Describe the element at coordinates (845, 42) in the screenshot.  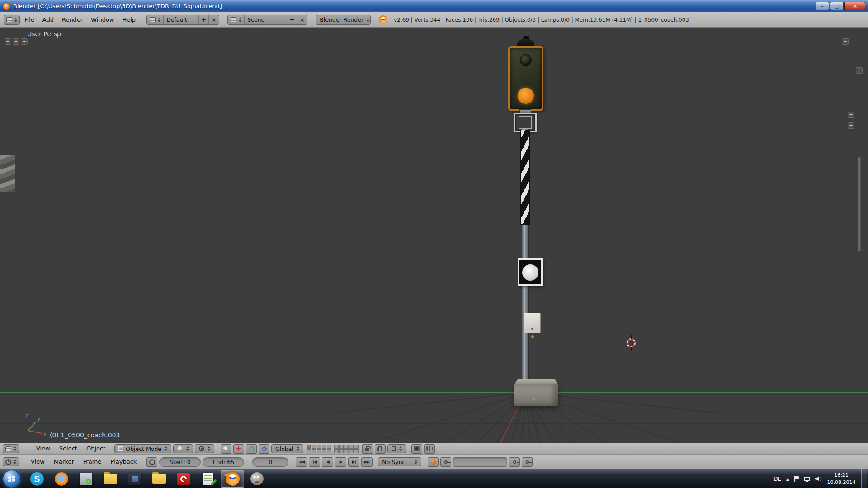
I see `properties-expand-icon: +` at that location.